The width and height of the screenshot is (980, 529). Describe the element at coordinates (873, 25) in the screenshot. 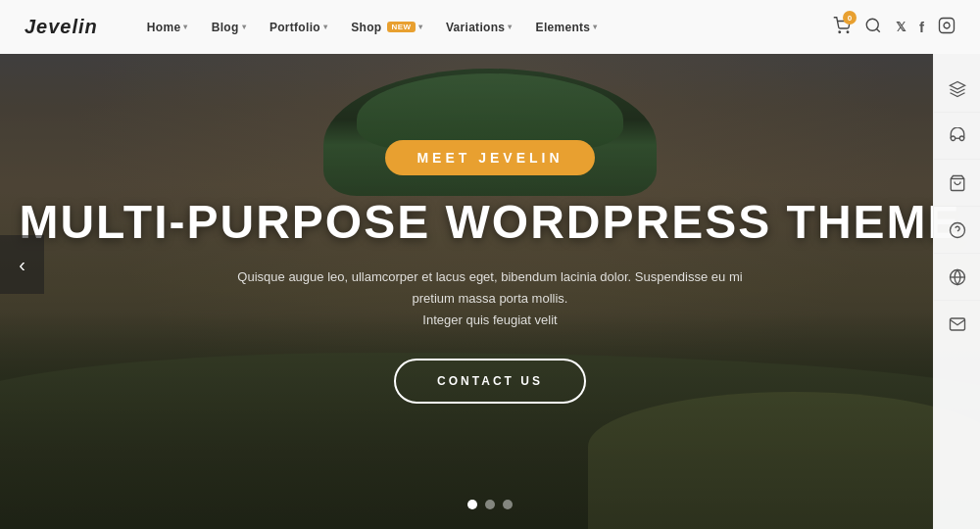

I see `search-icon-svg` at that location.